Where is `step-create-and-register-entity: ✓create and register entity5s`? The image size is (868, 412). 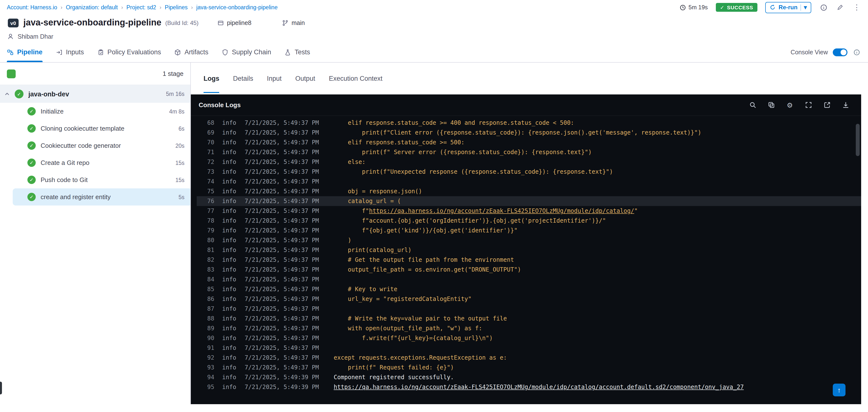 step-create-and-register-entity: ✓create and register entity5s is located at coordinates (102, 197).